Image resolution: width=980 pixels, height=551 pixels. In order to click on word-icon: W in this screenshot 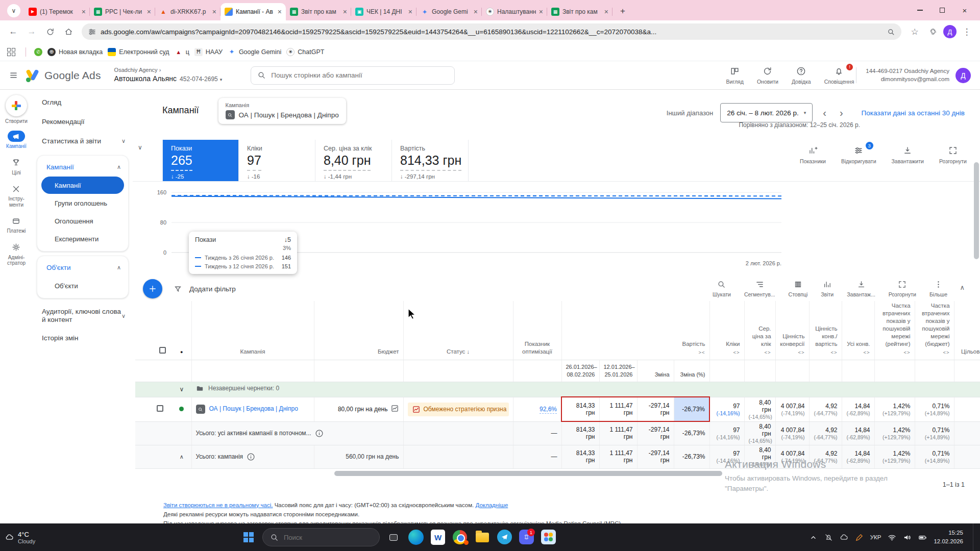, I will do `click(438, 537)`.